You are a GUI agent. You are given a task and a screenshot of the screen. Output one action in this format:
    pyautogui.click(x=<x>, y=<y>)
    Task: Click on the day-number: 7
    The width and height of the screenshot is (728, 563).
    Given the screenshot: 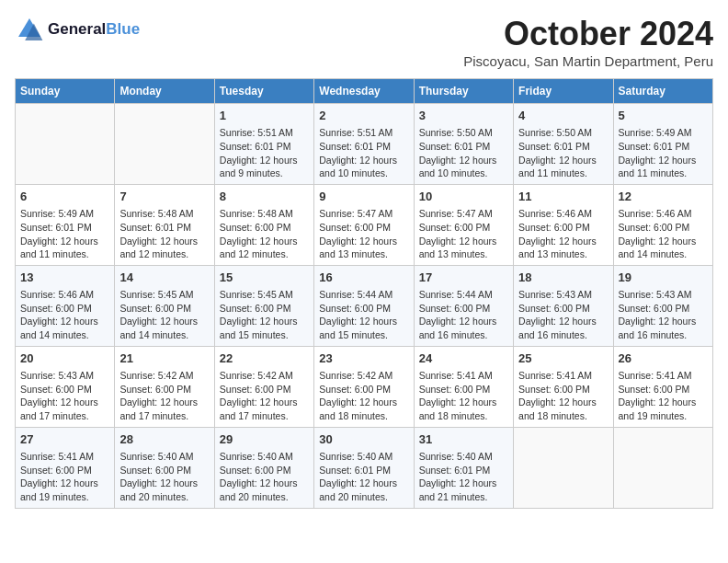 What is the action you would take?
    pyautogui.click(x=164, y=197)
    